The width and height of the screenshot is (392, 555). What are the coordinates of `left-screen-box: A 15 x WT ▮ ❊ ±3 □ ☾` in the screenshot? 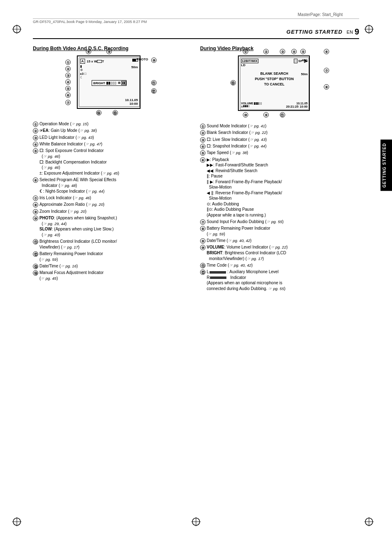 It's located at (108, 82).